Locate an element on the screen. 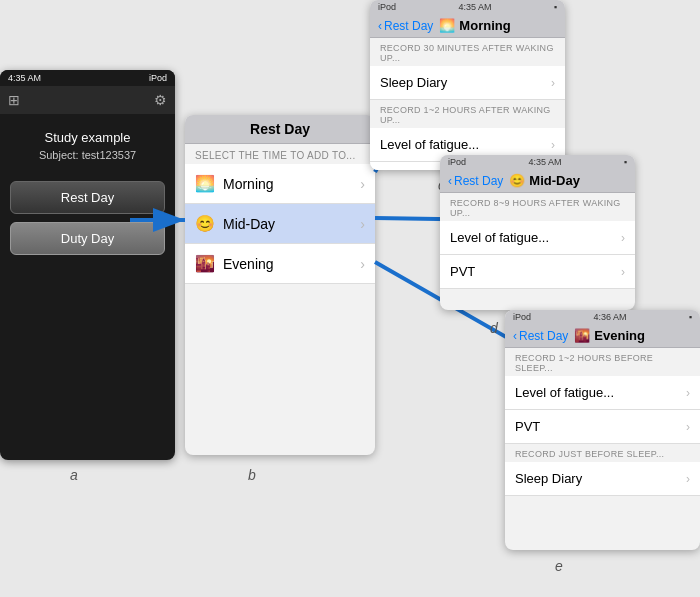 This screenshot has width=700, height=597. nav-bar-a: ⊞ ⚙ is located at coordinates (88, 100).